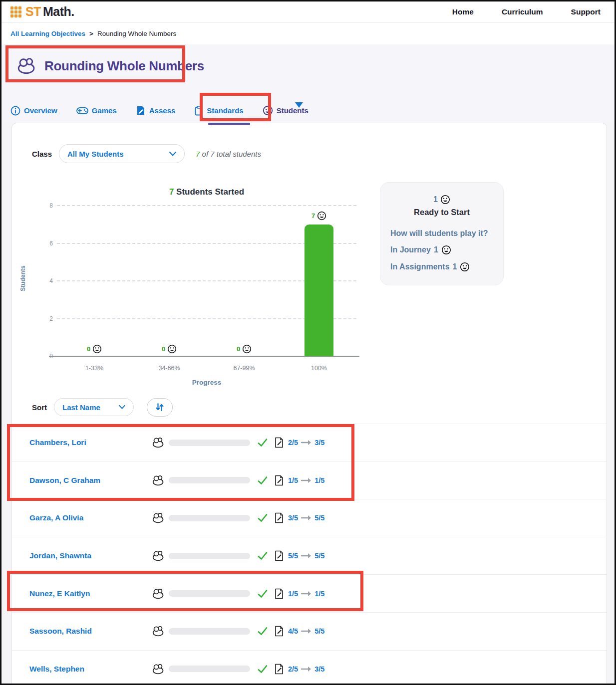  I want to click on student-row: Garza, A Olivia 3/5 5/5, so click(309, 518).